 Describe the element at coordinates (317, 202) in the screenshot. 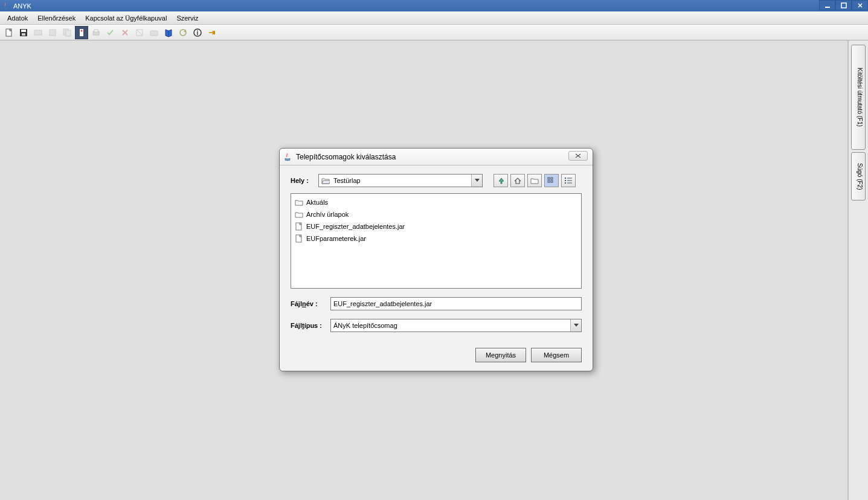

I see `file-name: Aktuáls` at that location.